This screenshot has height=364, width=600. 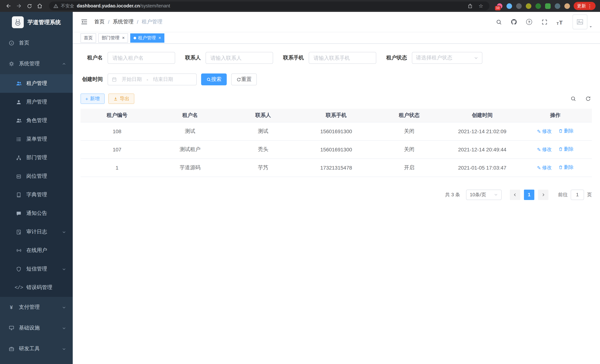 What do you see at coordinates (37, 269) in the screenshot?
I see `sidebar-item-sms: 短信管理` at bounding box center [37, 269].